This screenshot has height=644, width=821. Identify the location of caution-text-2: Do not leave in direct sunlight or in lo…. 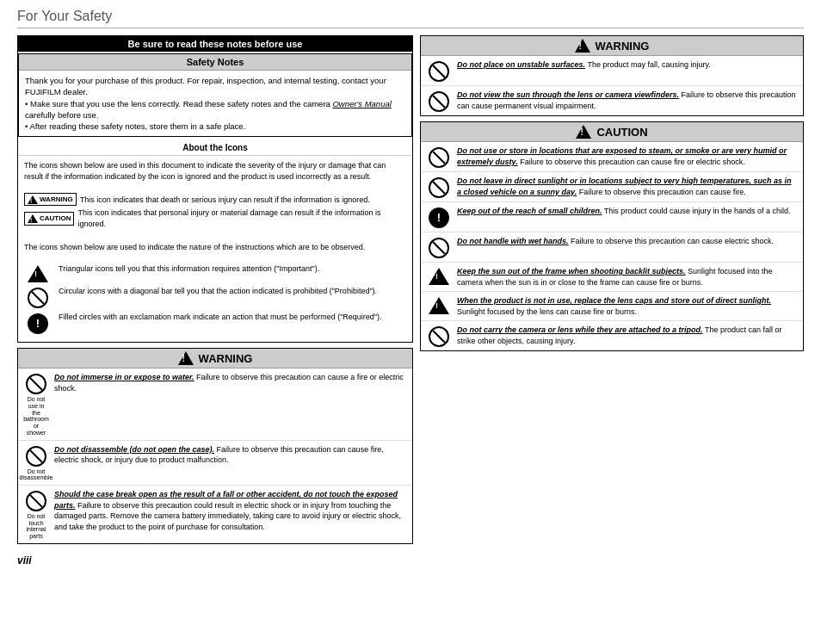
(627, 186).